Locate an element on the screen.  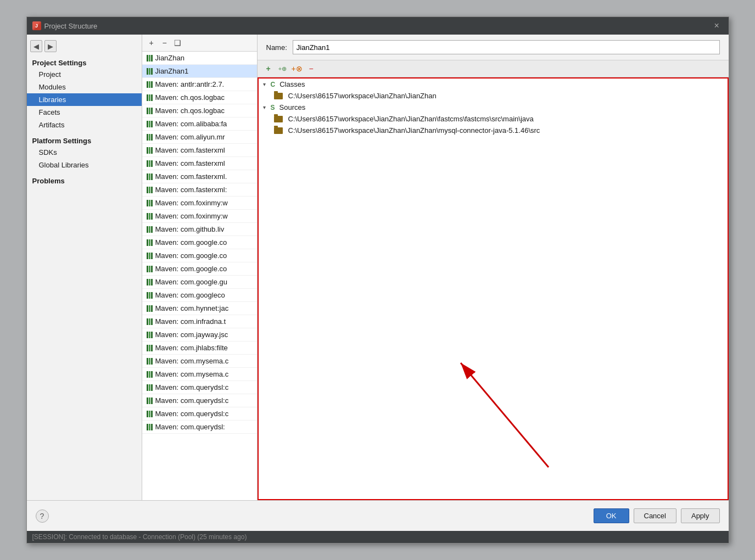
ok-button: OK is located at coordinates (612, 516).